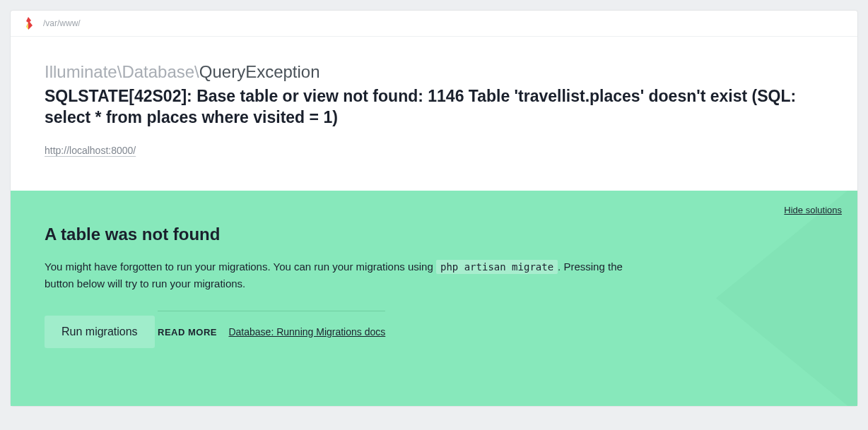 The height and width of the screenshot is (430, 868). I want to click on solution-title: A table was not found, so click(434, 234).